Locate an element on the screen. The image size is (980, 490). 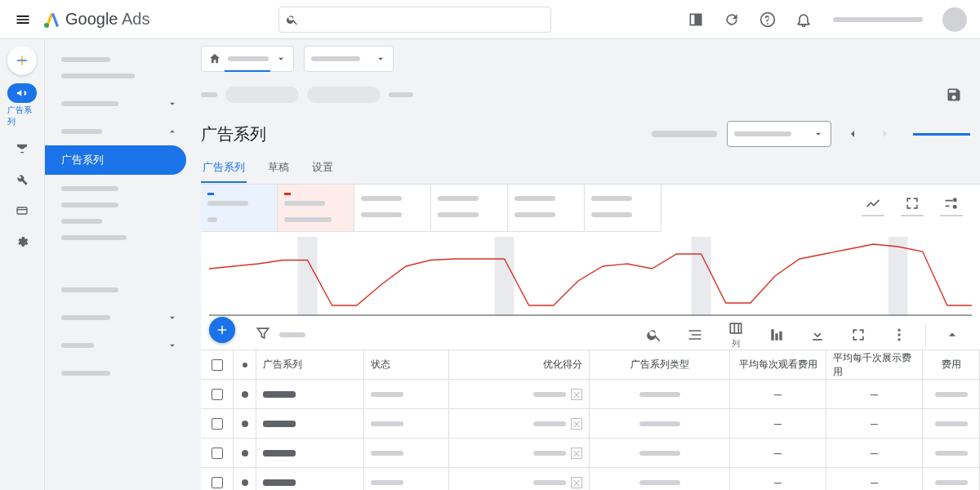
nav-item-campaigns: 广告系列 is located at coordinates (116, 160).